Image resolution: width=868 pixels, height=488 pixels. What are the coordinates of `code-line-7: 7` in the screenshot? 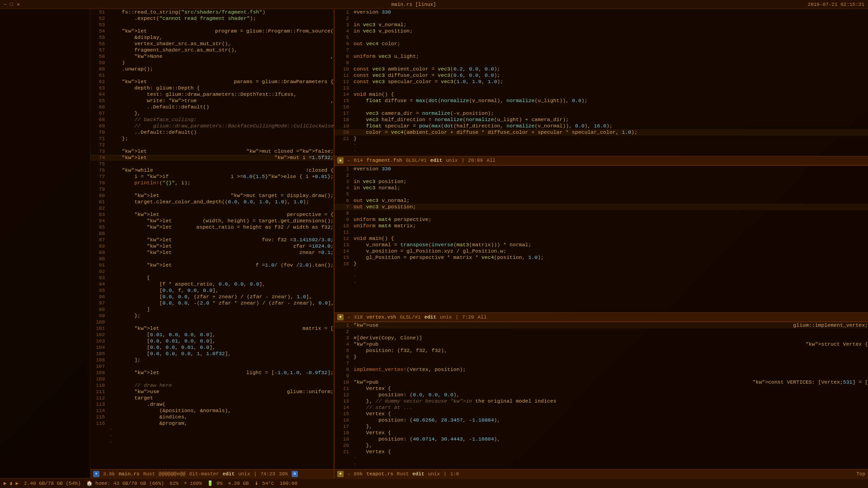 It's located at (601, 50).